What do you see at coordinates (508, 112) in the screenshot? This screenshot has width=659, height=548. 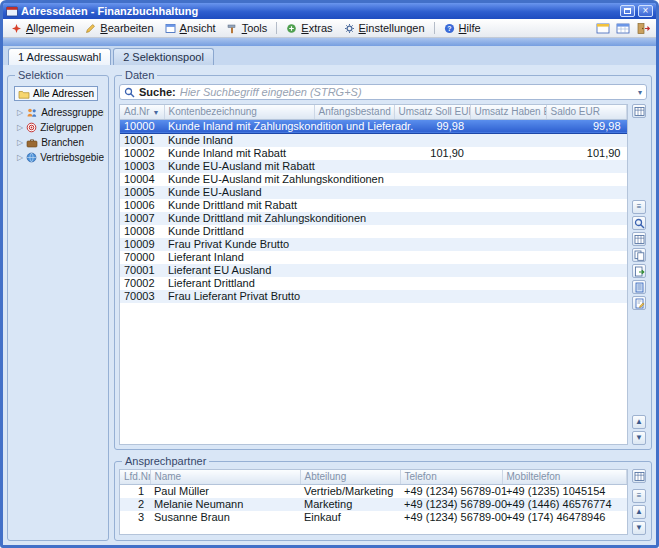 I see `col-header-umsatz-haben: Umsatz Haben EUR` at bounding box center [508, 112].